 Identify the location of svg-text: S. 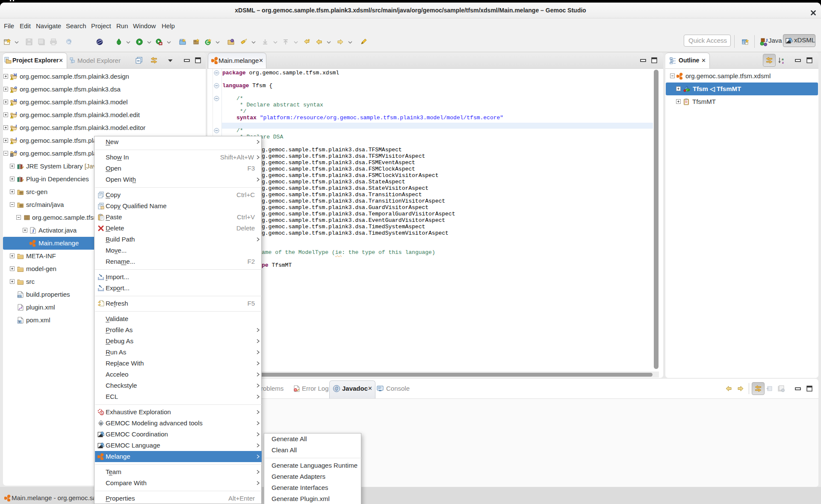
(102, 413).